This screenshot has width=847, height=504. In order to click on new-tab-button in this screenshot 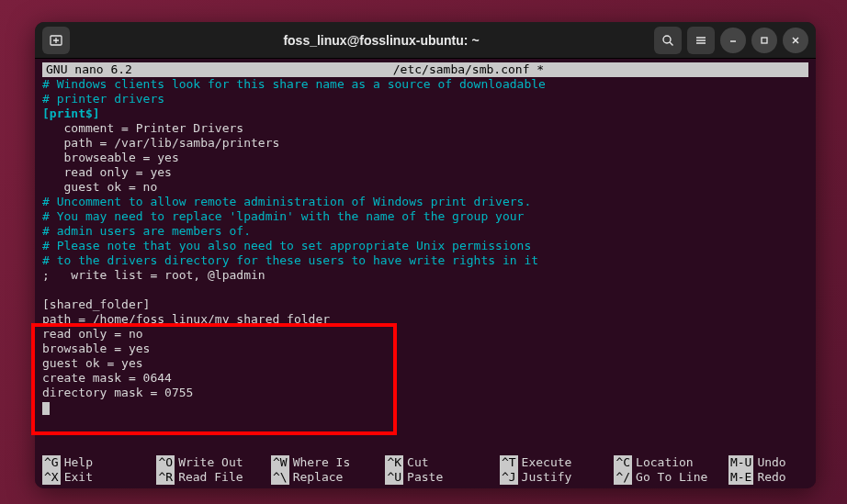, I will do `click(56, 40)`.